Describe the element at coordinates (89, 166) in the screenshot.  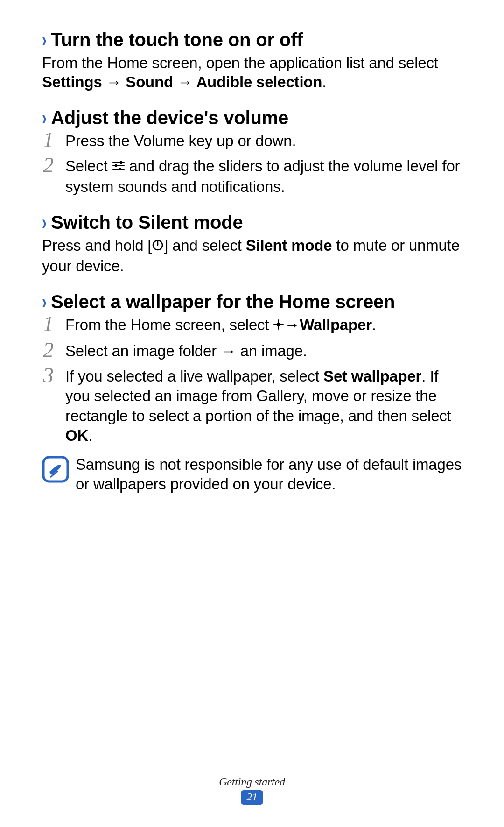
I see `step-text: Select` at that location.